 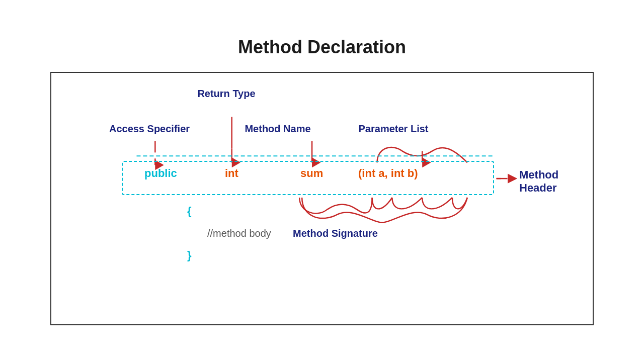 I want to click on label-access-specifier: Access Specifier, so click(x=149, y=129).